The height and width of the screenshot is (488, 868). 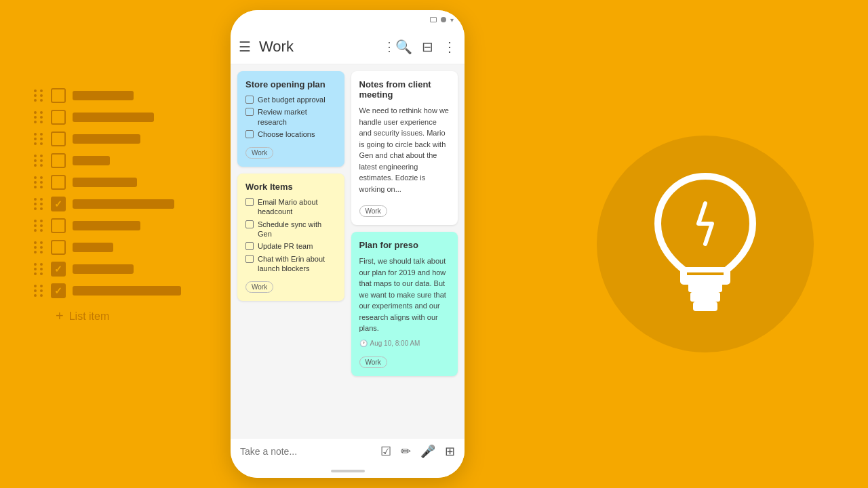 What do you see at coordinates (291, 251) in the screenshot?
I see `notes-left-column: Store opening plan Get budget approval R…` at bounding box center [291, 251].